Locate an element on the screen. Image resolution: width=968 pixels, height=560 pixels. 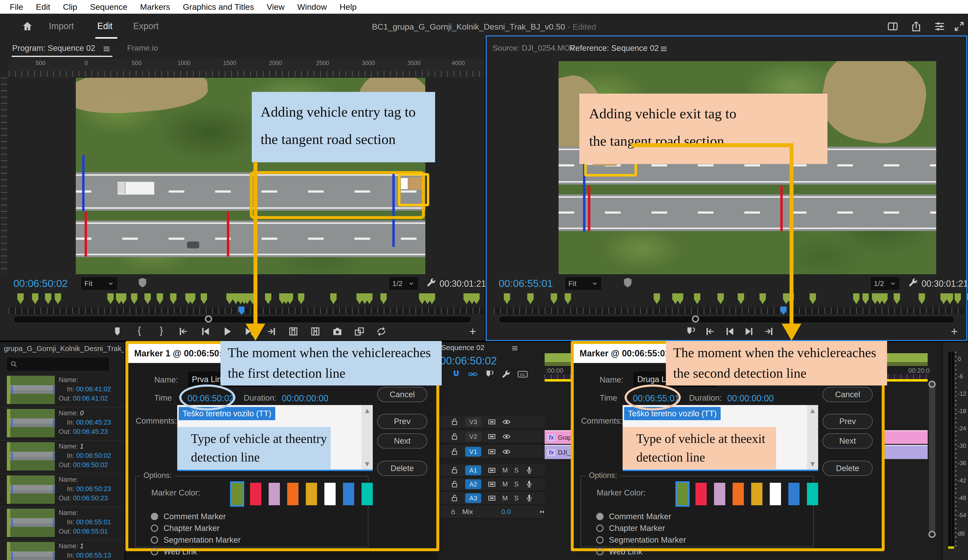
comments-field: Teško teretno vozilo (TT) Type of vehicl… is located at coordinates (275, 438).